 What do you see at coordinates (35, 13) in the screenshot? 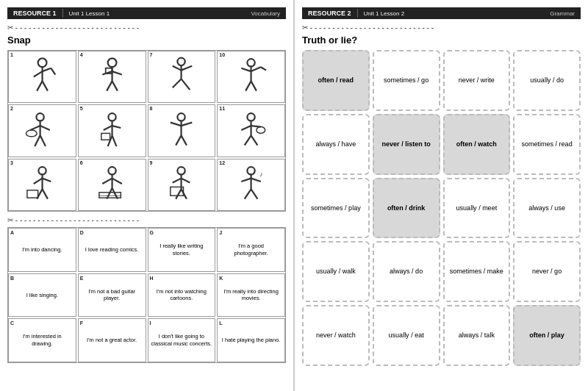
I see `left-resource-label: RESOURCE 1` at bounding box center [35, 13].